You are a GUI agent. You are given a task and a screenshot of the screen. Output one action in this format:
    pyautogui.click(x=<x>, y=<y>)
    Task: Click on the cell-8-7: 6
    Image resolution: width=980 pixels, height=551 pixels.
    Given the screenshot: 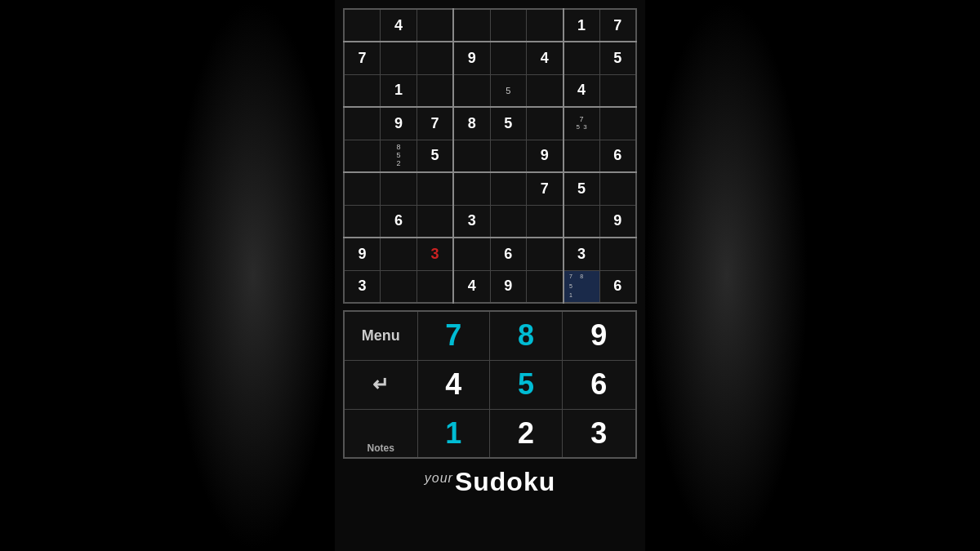 What is the action you would take?
    pyautogui.click(x=617, y=287)
    